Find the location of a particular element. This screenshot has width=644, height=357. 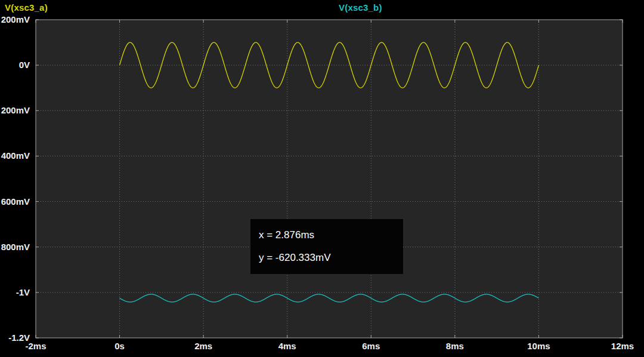

x-tick-label: 10ms is located at coordinates (538, 346).